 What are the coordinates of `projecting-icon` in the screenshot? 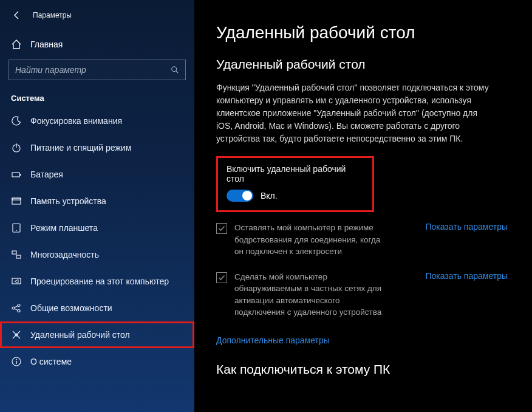 It's located at (16, 281).